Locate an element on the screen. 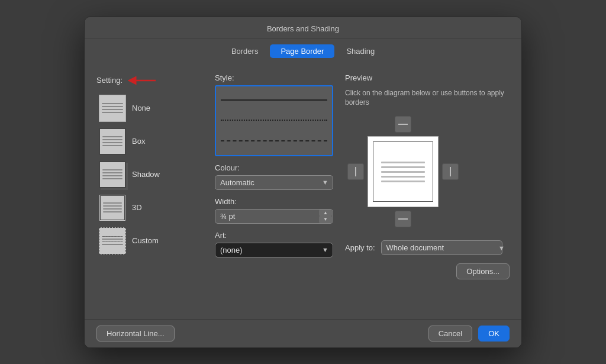  border-left-icon is located at coordinates (356, 172).